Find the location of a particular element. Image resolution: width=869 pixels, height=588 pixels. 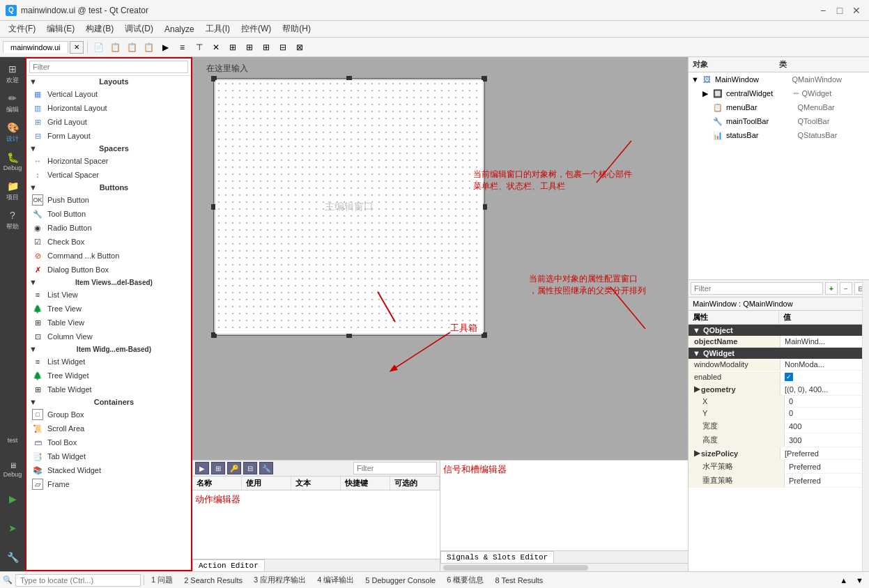

action-filter-input is located at coordinates (395, 468).